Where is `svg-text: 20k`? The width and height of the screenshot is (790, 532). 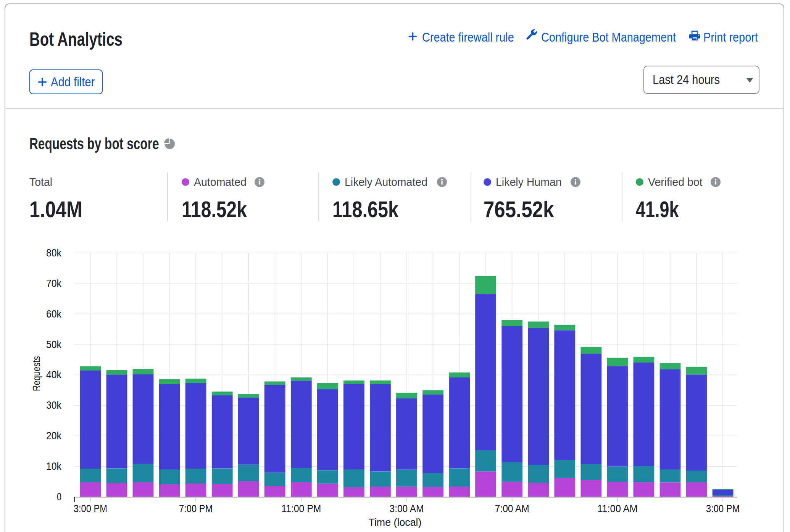
svg-text: 20k is located at coordinates (54, 436).